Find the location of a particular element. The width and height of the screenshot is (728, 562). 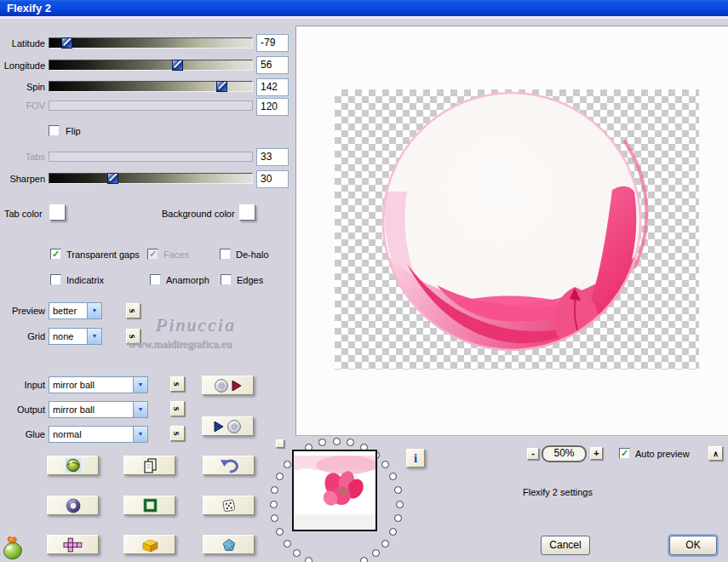

flaming-pear-logo is located at coordinates (14, 548).